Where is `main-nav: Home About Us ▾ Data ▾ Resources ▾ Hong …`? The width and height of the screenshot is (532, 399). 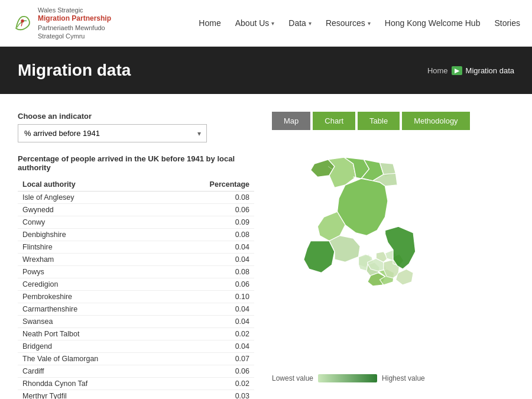
main-nav: Home About Us ▾ Data ▾ Resources ▾ Hong … is located at coordinates (359, 23).